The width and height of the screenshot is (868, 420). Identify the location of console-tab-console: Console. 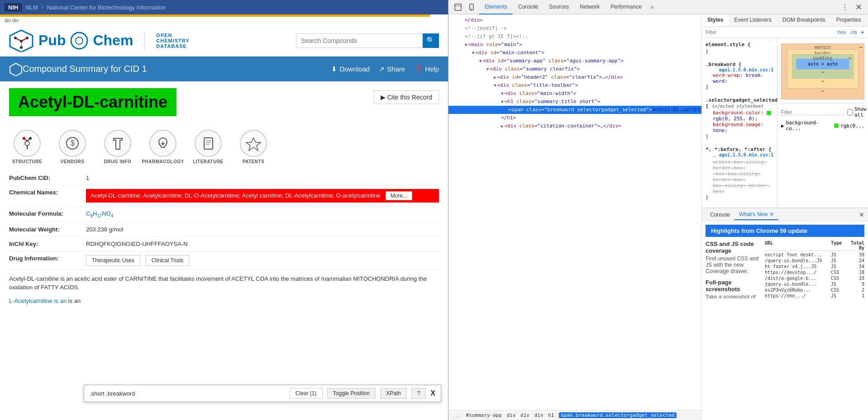
(720, 215).